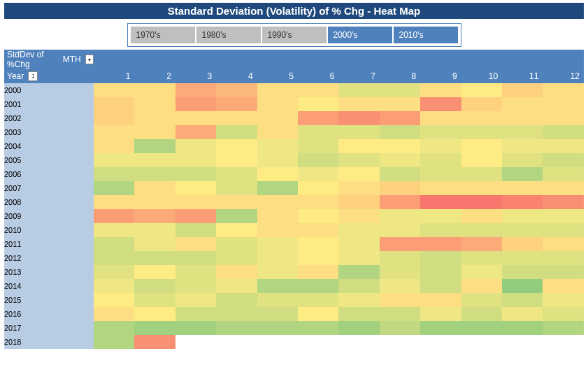  What do you see at coordinates (49, 328) in the screenshot?
I see `year-label-2017: 2017` at bounding box center [49, 328].